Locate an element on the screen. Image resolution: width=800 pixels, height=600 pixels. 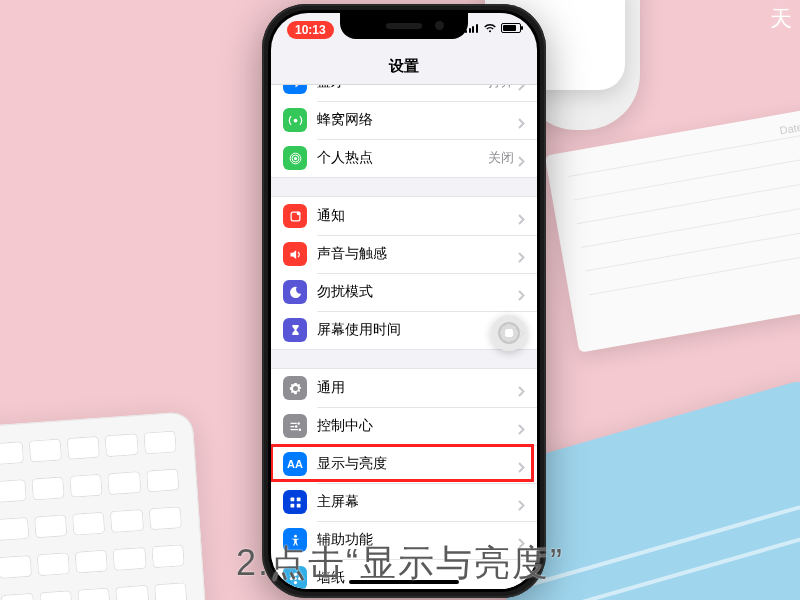
row-label: 通用 is located at coordinates (418, 388).